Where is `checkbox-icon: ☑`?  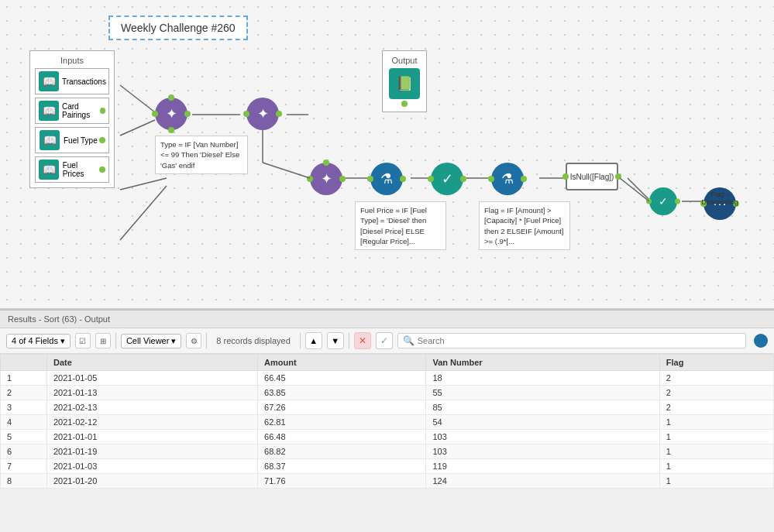
checkbox-icon: ☑ is located at coordinates (83, 341).